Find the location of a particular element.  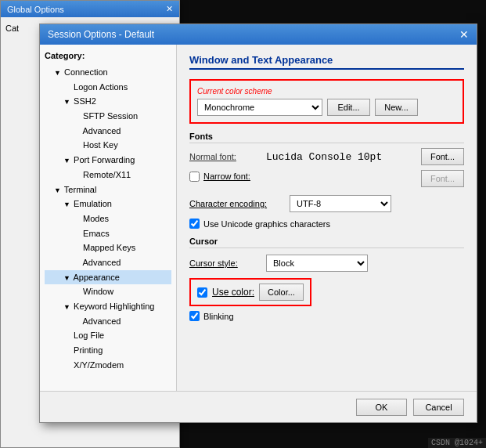

tree-item-advanced-emulation: Advanced is located at coordinates (108, 263).